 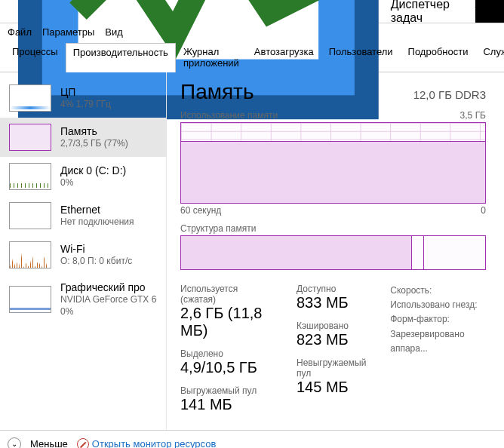 I want to click on disk-thumb-icon, so click(x=30, y=176).